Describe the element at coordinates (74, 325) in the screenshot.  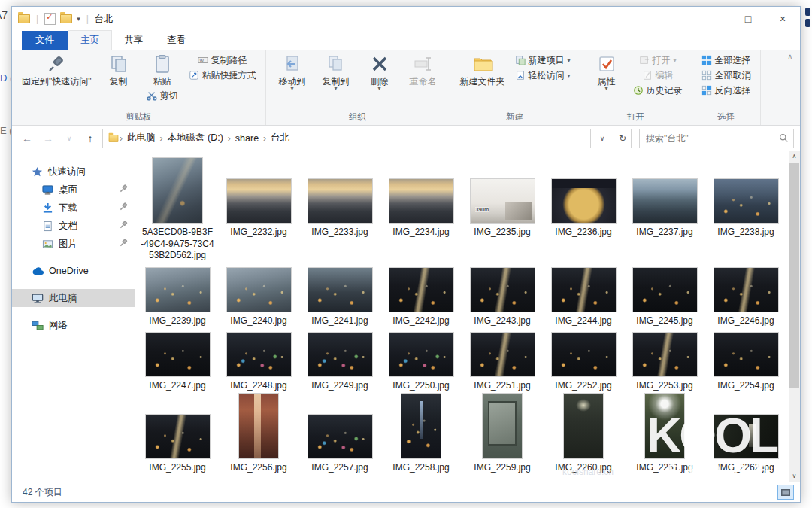
I see `sidebar-item-网络: 网络` at that location.